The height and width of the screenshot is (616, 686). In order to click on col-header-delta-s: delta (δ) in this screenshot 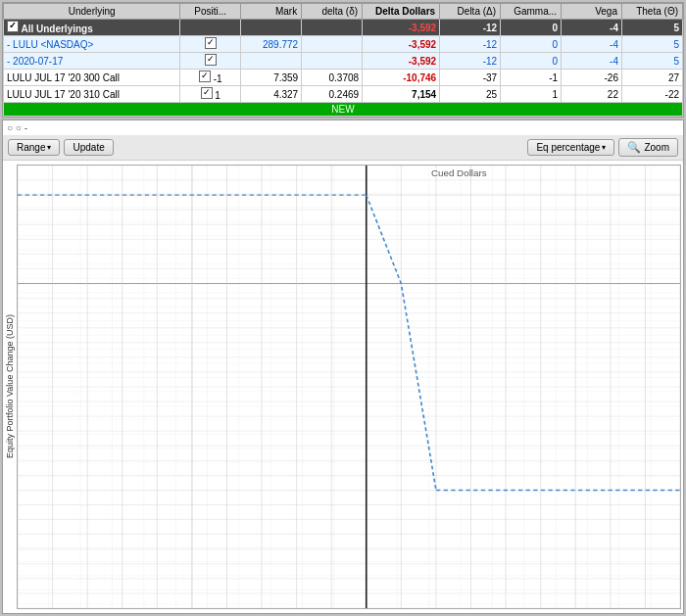, I will do `click(332, 12)`.